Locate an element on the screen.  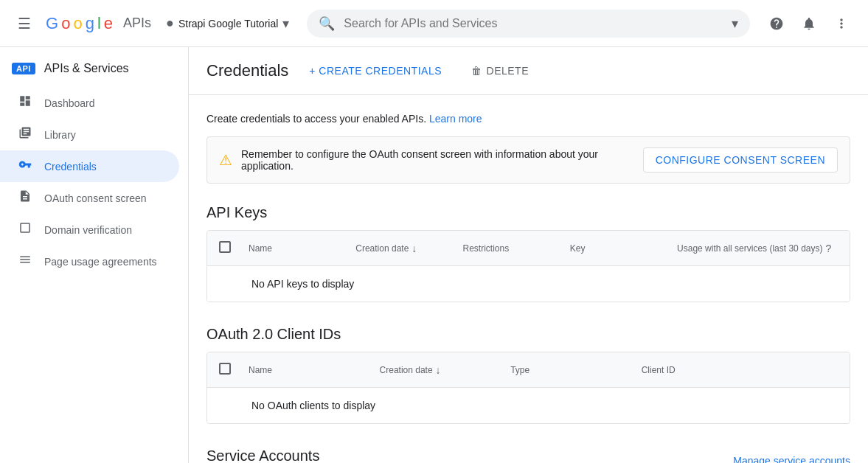
api-keys-empty: No API keys to display is located at coordinates (528, 284).